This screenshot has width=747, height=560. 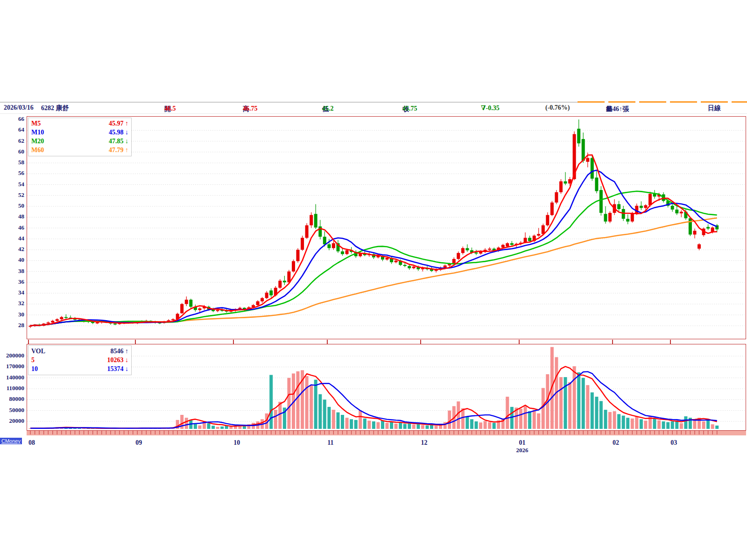 I want to click on close-value: 45.75, so click(x=410, y=109).